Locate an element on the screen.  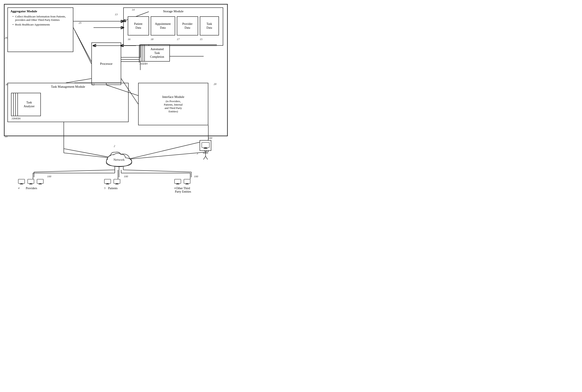
ref-16: 16 is located at coordinates (139, 39).